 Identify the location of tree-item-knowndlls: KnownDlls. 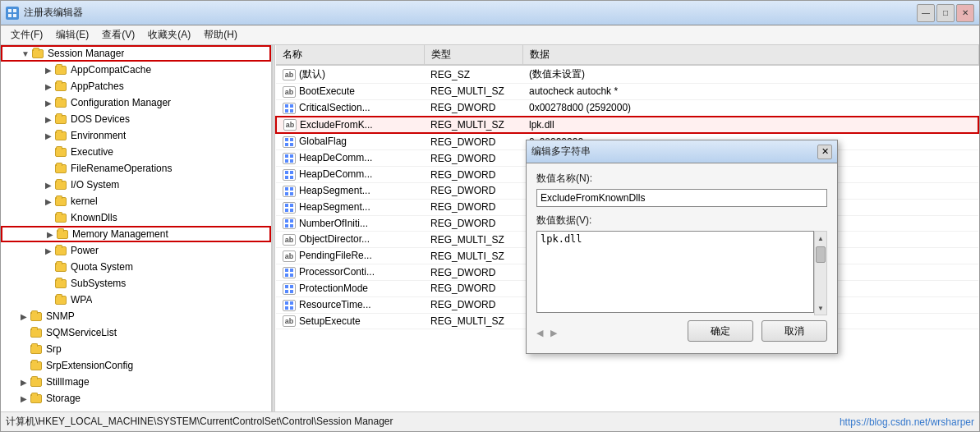
(136, 218).